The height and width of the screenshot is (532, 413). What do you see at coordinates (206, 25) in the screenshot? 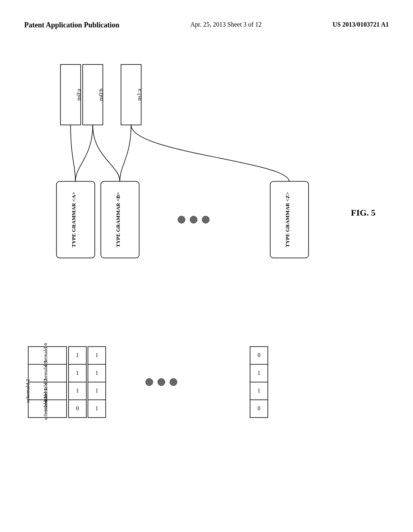
I see `page-header: Patent Application Publication Apr. 25, …` at bounding box center [206, 25].